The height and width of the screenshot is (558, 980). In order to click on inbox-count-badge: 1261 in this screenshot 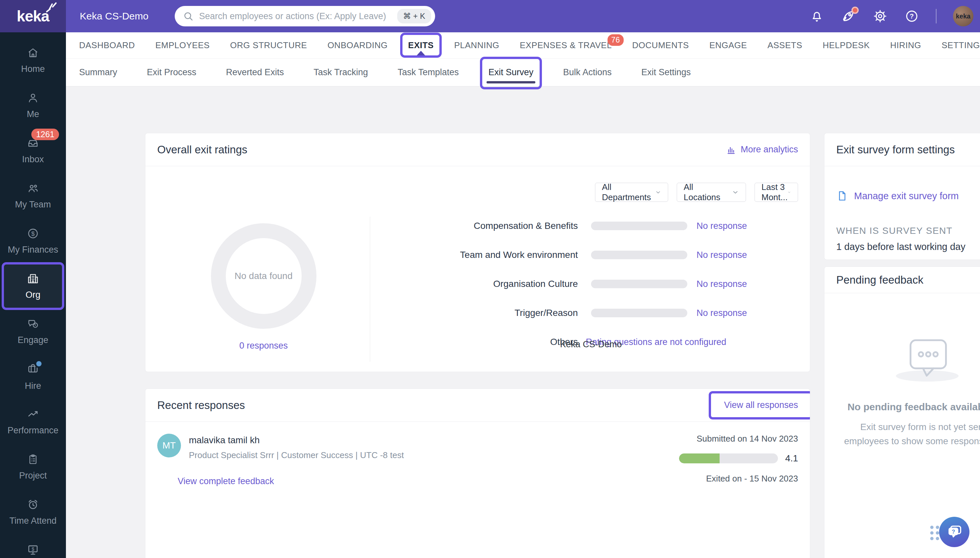, I will do `click(45, 135)`.